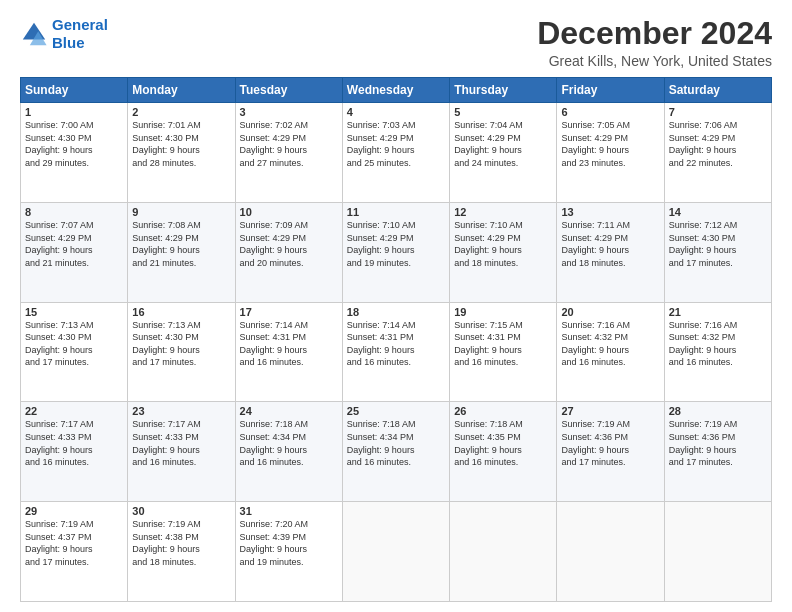 The height and width of the screenshot is (612, 792). I want to click on day-info: Sunrise: 7:05 AMSunset: 4:29 PMDaylight:…, so click(610, 144).